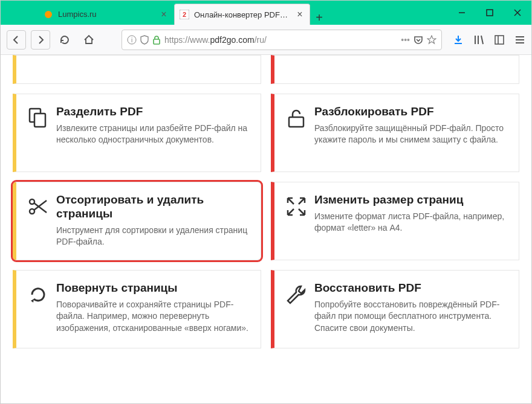  What do you see at coordinates (462, 13) in the screenshot?
I see `minimize-button` at bounding box center [462, 13].